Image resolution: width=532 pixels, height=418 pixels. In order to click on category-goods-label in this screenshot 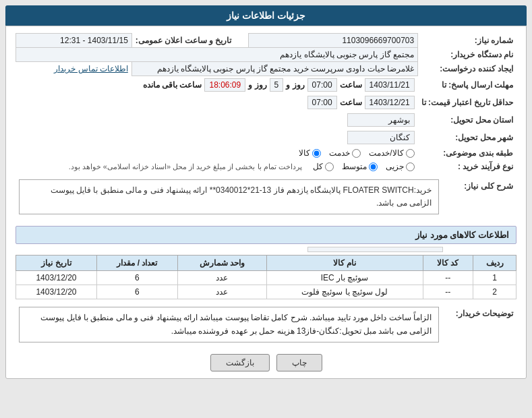, I will do `click(479, 249)`.